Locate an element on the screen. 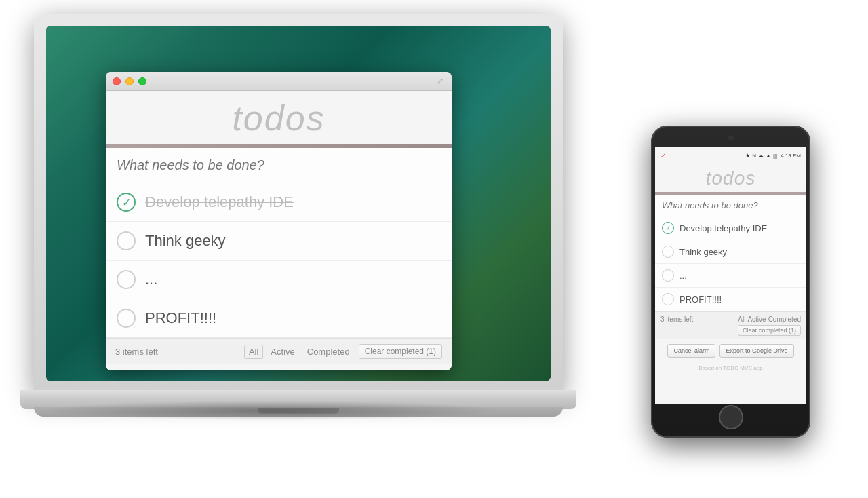 This screenshot has height=498, width=868. phone-filter-all: All is located at coordinates (742, 319).